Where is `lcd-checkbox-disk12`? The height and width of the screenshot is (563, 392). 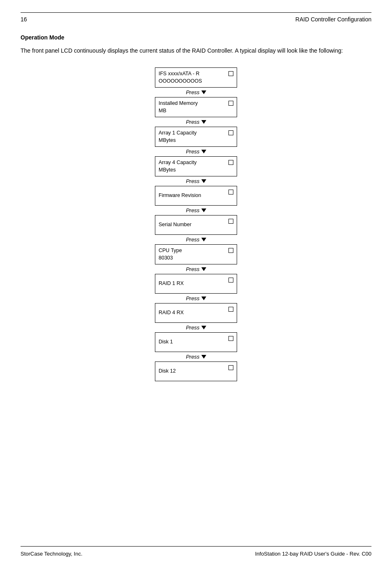
lcd-checkbox-disk12 is located at coordinates (231, 368).